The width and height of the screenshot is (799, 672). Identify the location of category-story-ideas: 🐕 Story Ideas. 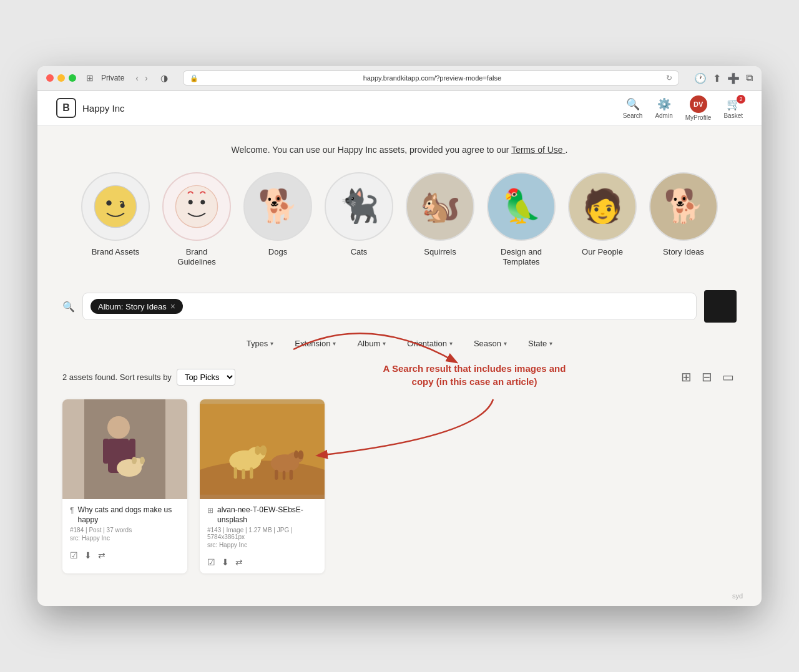
(684, 220).